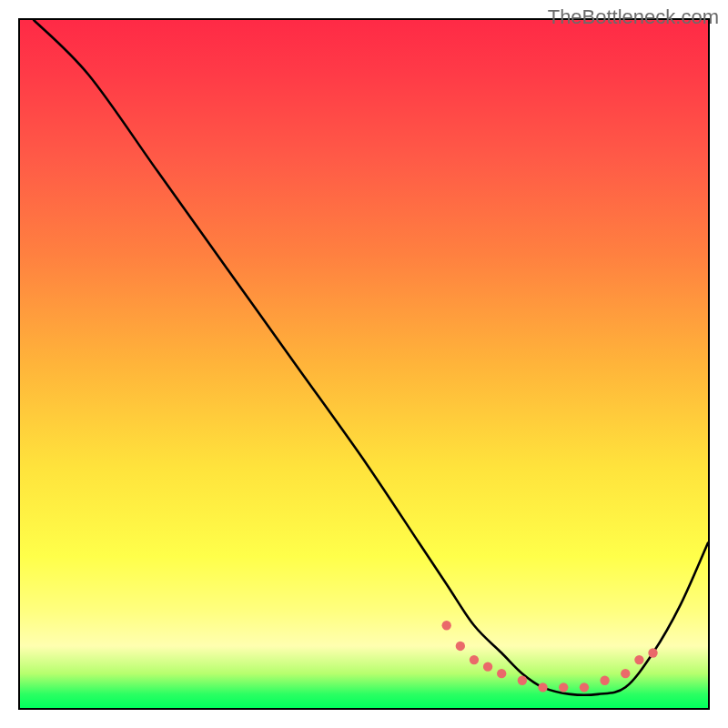 The height and width of the screenshot is (728, 728). What do you see at coordinates (633, 17) in the screenshot?
I see `watermark-text: TheBottleneck.com` at bounding box center [633, 17].